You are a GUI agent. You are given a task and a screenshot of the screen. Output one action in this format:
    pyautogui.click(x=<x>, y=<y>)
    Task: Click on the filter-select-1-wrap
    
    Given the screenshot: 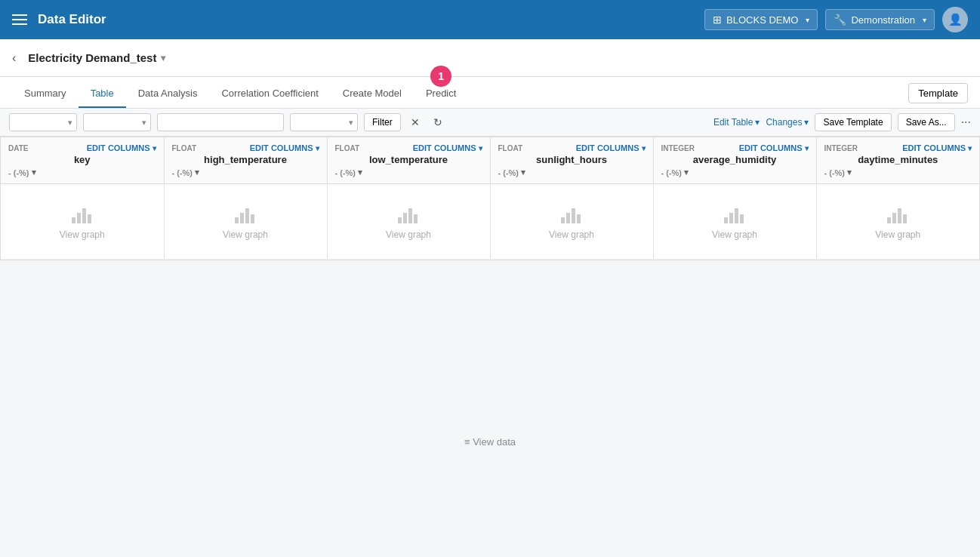 What is the action you would take?
    pyautogui.click(x=43, y=122)
    